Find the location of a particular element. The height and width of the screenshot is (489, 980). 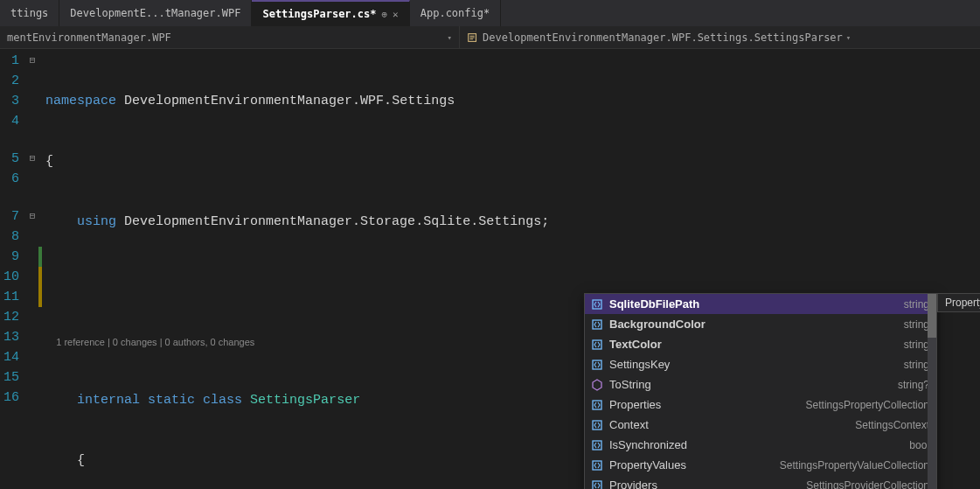

intellisense-item: ToStringstring? is located at coordinates (761, 385).